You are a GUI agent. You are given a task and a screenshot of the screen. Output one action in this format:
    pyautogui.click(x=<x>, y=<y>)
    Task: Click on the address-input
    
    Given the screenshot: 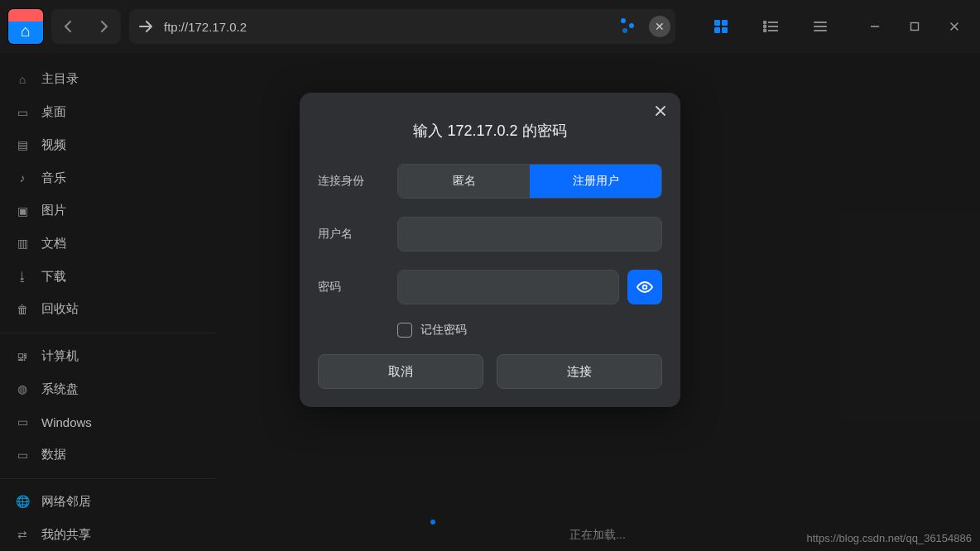 What is the action you would take?
    pyautogui.click(x=387, y=26)
    